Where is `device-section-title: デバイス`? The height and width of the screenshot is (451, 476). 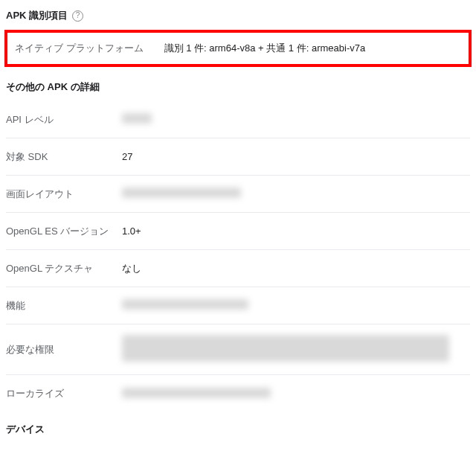
device-section-title: デバイス is located at coordinates (238, 428).